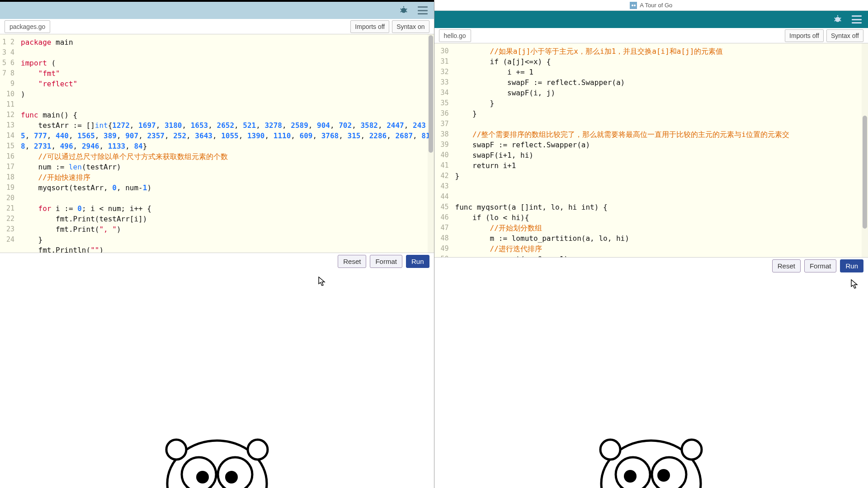  Describe the element at coordinates (9, 144) in the screenshot. I see `line-gutter: 1 2 3 4 5 6 7 8 9 10 11 12 13 14 15 16 1…` at that location.